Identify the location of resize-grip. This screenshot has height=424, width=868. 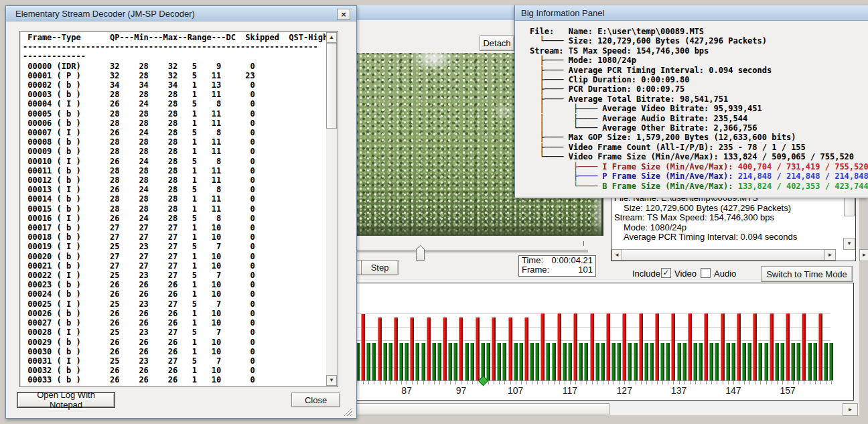
(348, 411).